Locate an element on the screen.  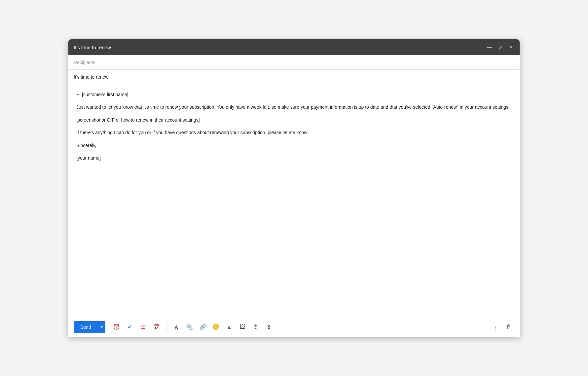
check-icon: ✔ is located at coordinates (129, 327).